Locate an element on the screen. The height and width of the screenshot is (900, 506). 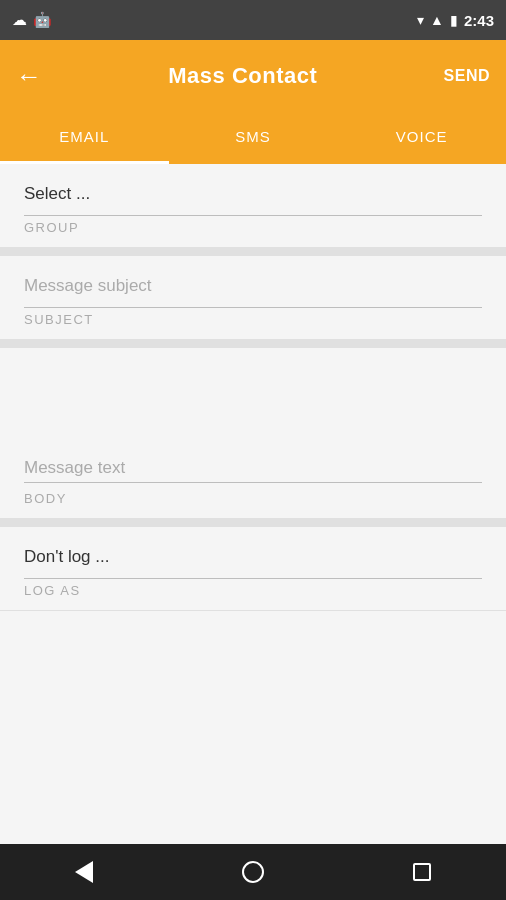
status-bar: ☁ 🤖 ▾ ▲ ▮ 2:43 is located at coordinates (253, 20).